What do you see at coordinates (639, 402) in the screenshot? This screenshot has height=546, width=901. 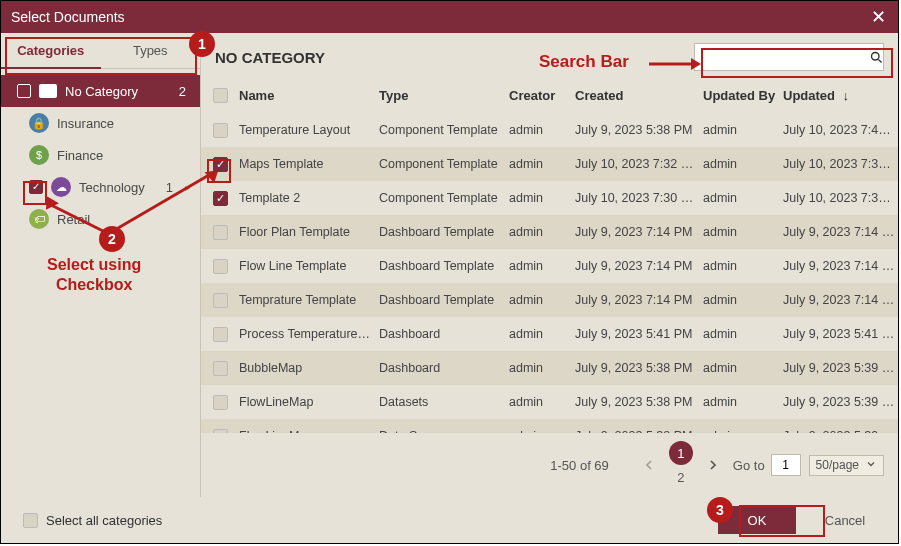 I see `cell-created: July 9, 2023 5:38 PM` at bounding box center [639, 402].